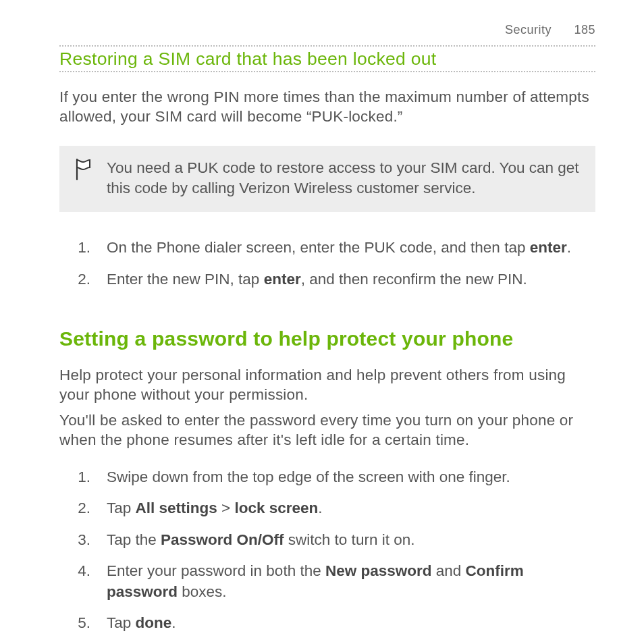 The height and width of the screenshot is (644, 644). Describe the element at coordinates (351, 623) in the screenshot. I see `step-text: Tap done.` at that location.